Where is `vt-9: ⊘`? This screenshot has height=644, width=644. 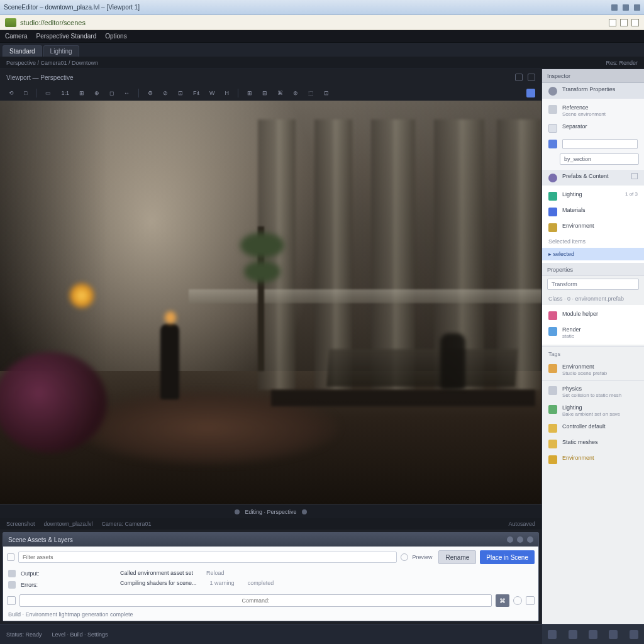 vt-9: ⊘ is located at coordinates (165, 93).